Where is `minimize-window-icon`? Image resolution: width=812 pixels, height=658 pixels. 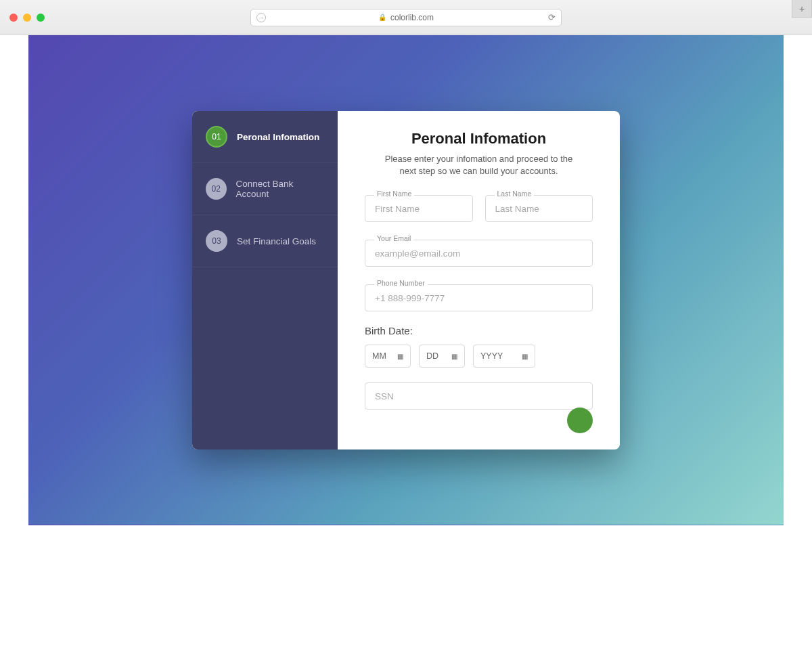 minimize-window-icon is located at coordinates (27, 18).